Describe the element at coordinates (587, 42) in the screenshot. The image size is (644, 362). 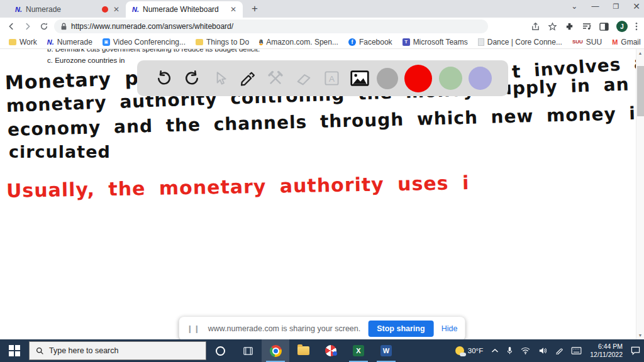
I see `bookmark-suu: SUUSUU` at that location.